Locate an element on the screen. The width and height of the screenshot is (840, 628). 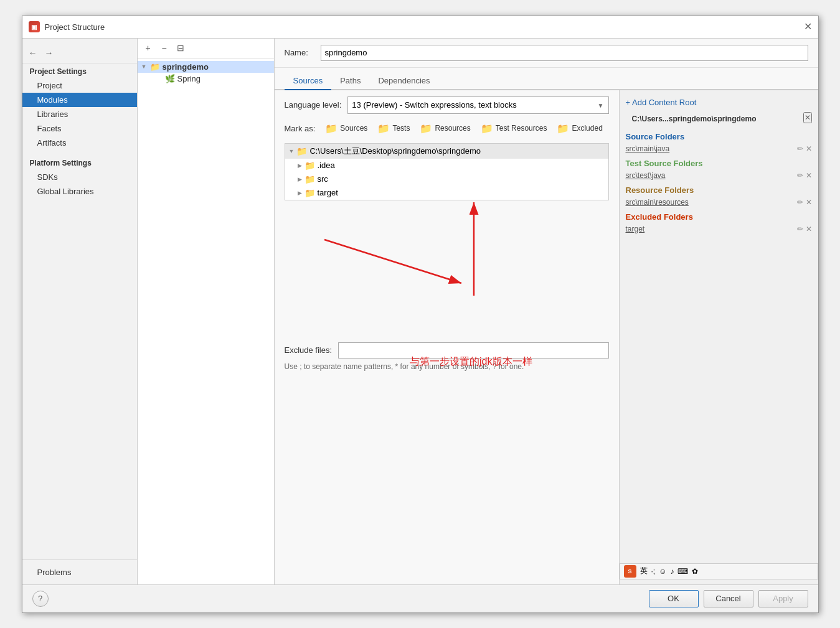
name-input is located at coordinates (564, 53).